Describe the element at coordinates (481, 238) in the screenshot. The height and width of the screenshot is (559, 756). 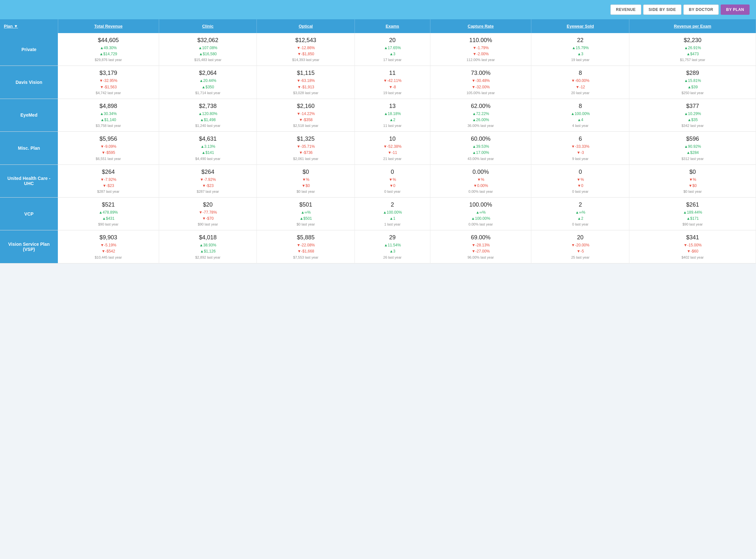
I see `main-value: 69.00%` at that location.